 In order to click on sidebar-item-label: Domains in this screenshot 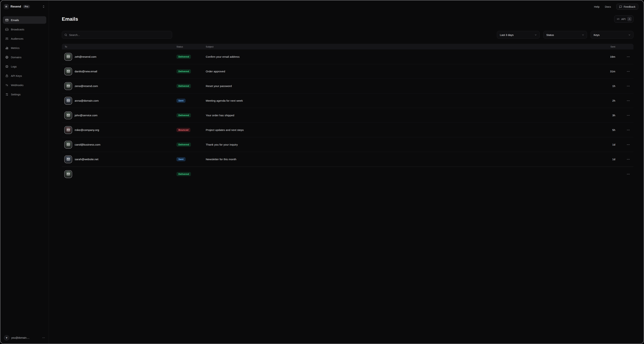, I will do `click(16, 57)`.